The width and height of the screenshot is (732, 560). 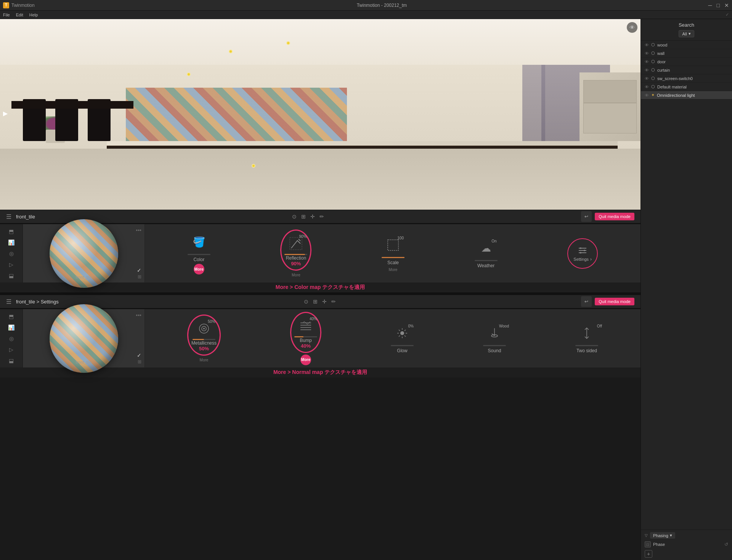 I want to click on menu-help: Help, so click(x=34, y=15).